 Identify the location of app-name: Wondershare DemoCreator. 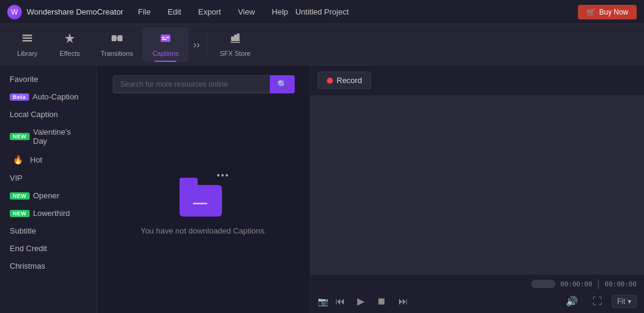
(75, 12).